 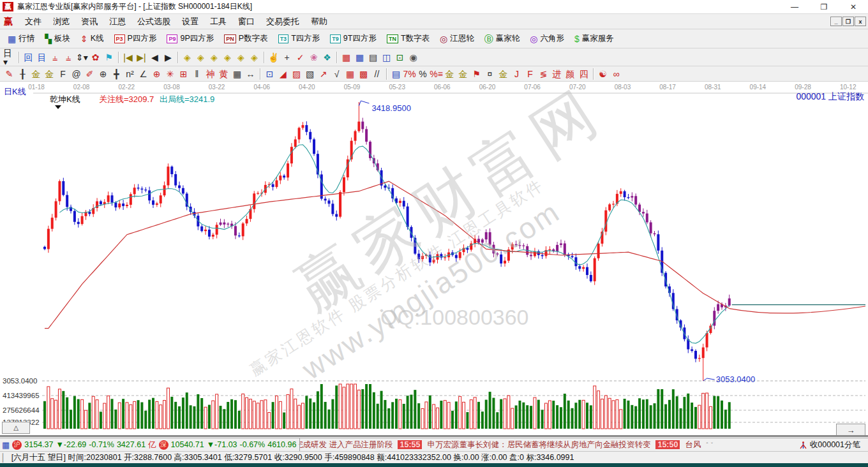 What do you see at coordinates (241, 57) in the screenshot?
I see `center-view-button: ◈` at bounding box center [241, 57].